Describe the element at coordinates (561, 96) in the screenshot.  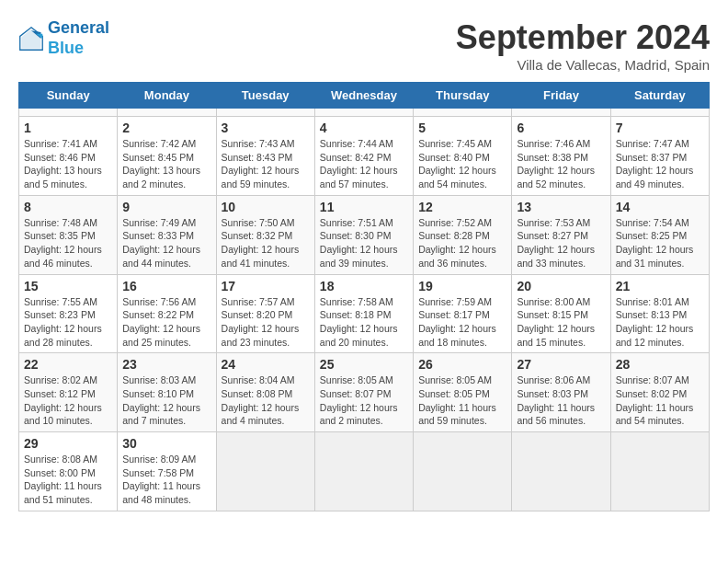
I see `weekday-header-friday: Friday` at that location.